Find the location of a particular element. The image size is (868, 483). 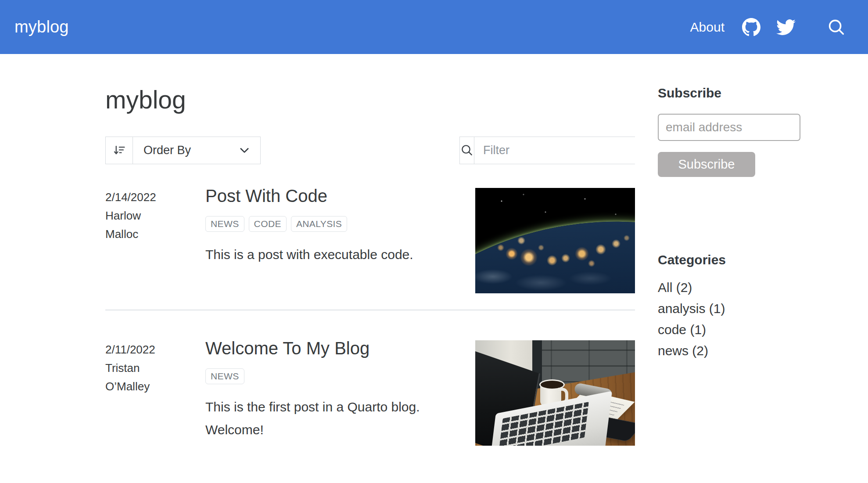

category-all: All (2) is located at coordinates (729, 288).